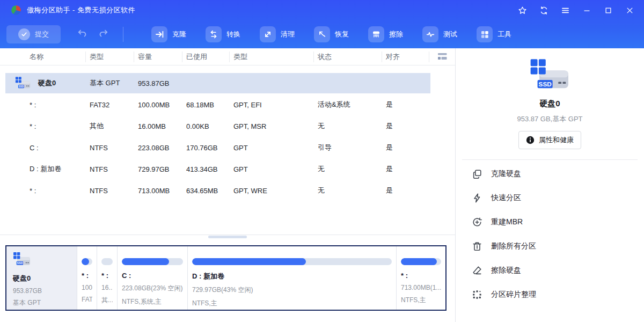 Image resolution: width=644 pixels, height=322 pixels. I want to click on clone-disk-icon, so click(477, 174).